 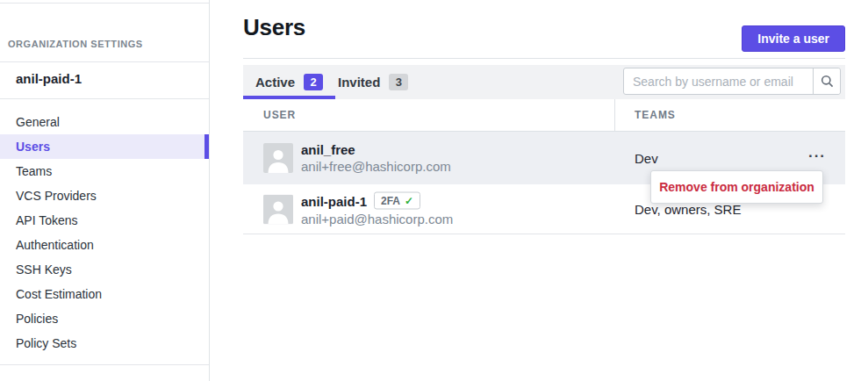 What do you see at coordinates (104, 319) in the screenshot?
I see `sidebar-item-policies: Policies` at bounding box center [104, 319].